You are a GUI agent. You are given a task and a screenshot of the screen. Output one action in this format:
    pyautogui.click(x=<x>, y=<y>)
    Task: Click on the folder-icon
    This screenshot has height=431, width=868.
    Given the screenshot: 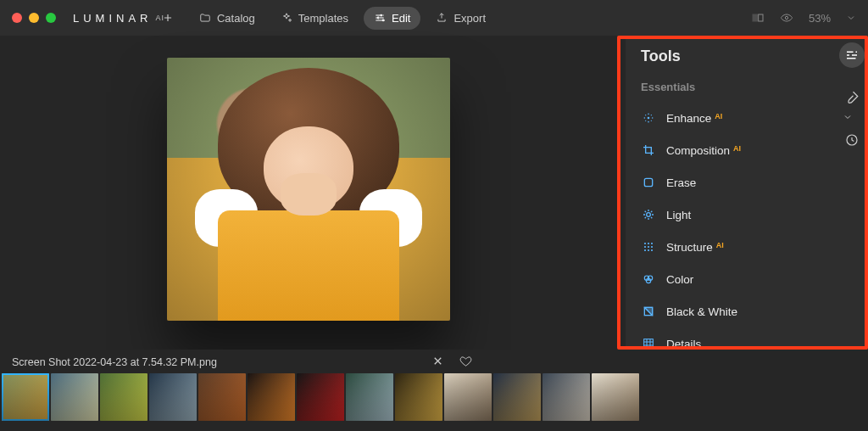 What is the action you would take?
    pyautogui.click(x=205, y=18)
    